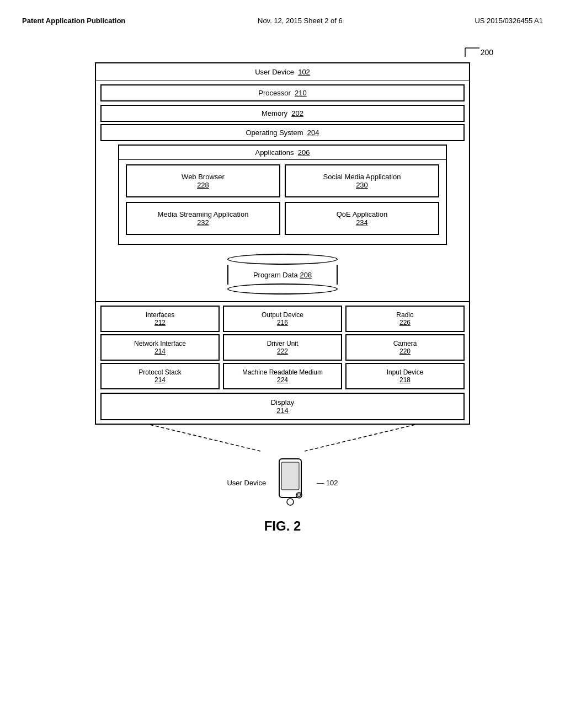  I want to click on cylinder-top, so click(282, 259).